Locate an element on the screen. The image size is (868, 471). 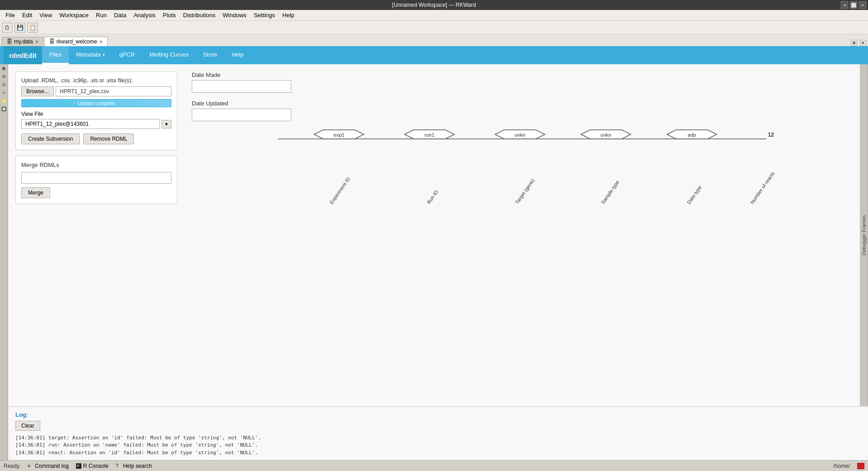
sidebar-icon-2: ⊞ is located at coordinates (4, 77).